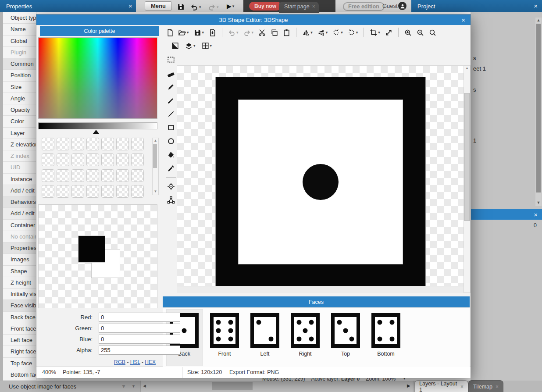 Image resolution: width=542 pixels, height=392 pixels. Describe the element at coordinates (171, 155) in the screenshot. I see `fill-tool` at that location.